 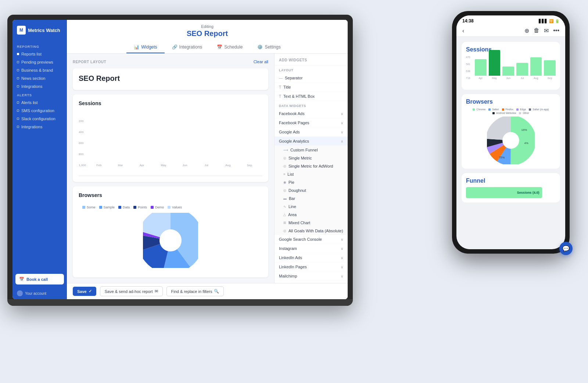 What do you see at coordinates (99, 165) in the screenshot?
I see `bar-feb: Feb` at bounding box center [99, 165].